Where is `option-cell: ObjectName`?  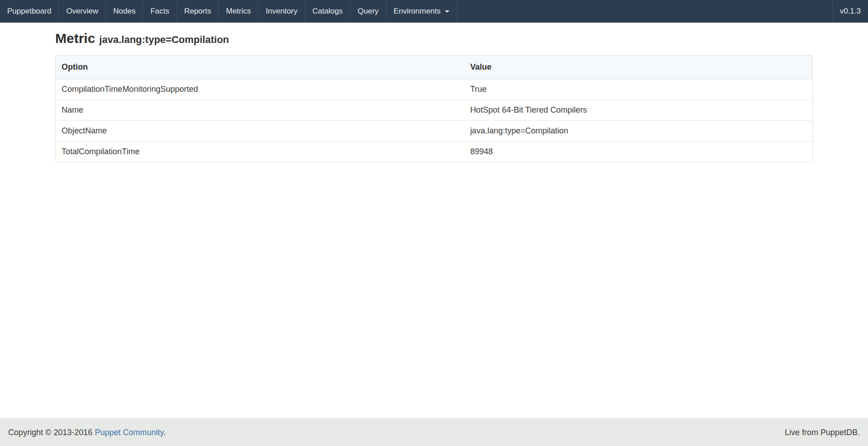
option-cell: ObjectName is located at coordinates (260, 131).